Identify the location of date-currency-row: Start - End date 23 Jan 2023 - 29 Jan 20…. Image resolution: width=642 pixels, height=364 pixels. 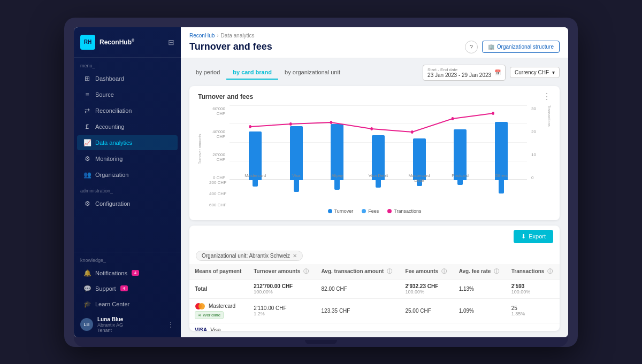
(491, 73).